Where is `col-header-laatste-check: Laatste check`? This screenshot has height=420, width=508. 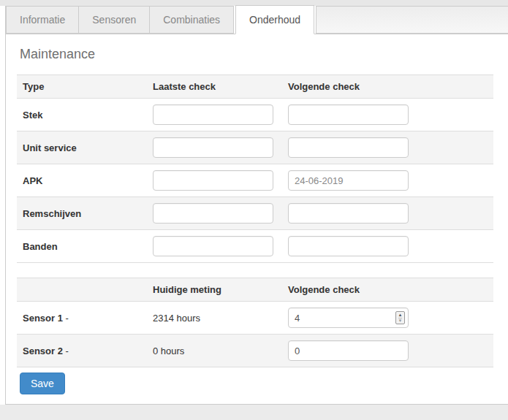 col-header-laatste-check: Laatste check is located at coordinates (215, 87).